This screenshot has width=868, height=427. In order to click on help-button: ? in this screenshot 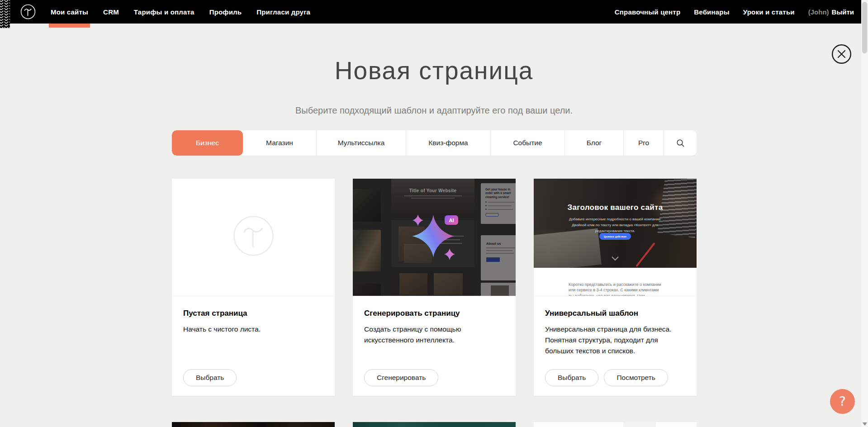, I will do `click(842, 402)`.